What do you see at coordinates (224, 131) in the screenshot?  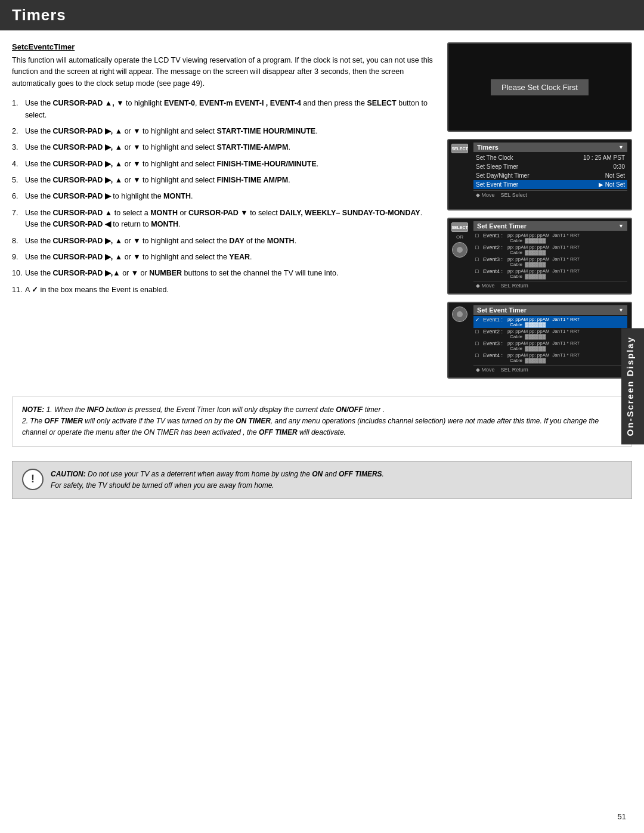 I see `list-item: 2. Use the CURSOR-PAD ▶, ▲ or ▼ to highl…` at bounding box center [224, 131].